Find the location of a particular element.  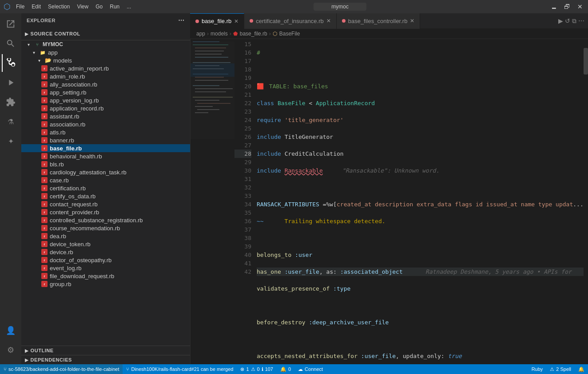

tab-label: base_file.rb is located at coordinates (217, 21).